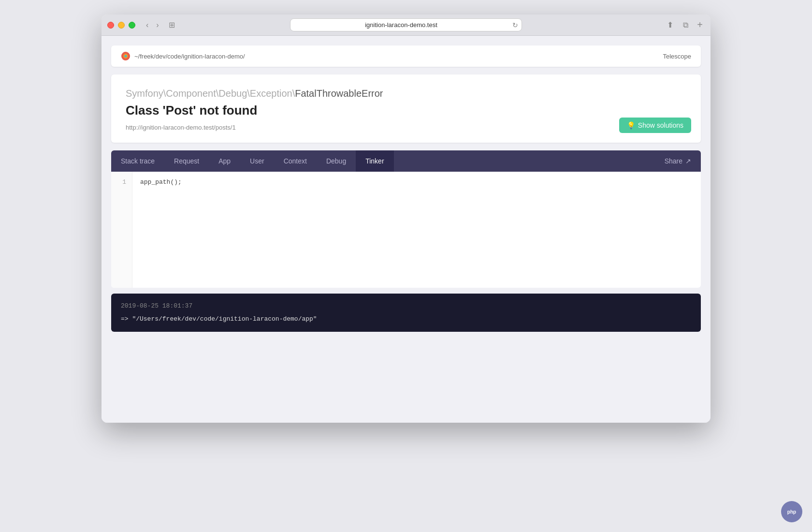 Image resolution: width=812 pixels, height=532 pixels. Describe the element at coordinates (515, 25) in the screenshot. I see `refresh-button: ↻` at that location.